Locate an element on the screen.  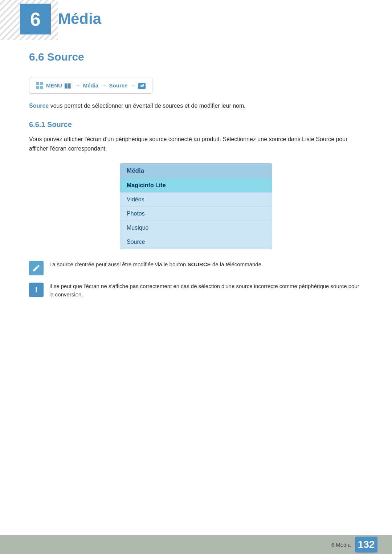
subsection-heading: Source is located at coordinates (60, 124).